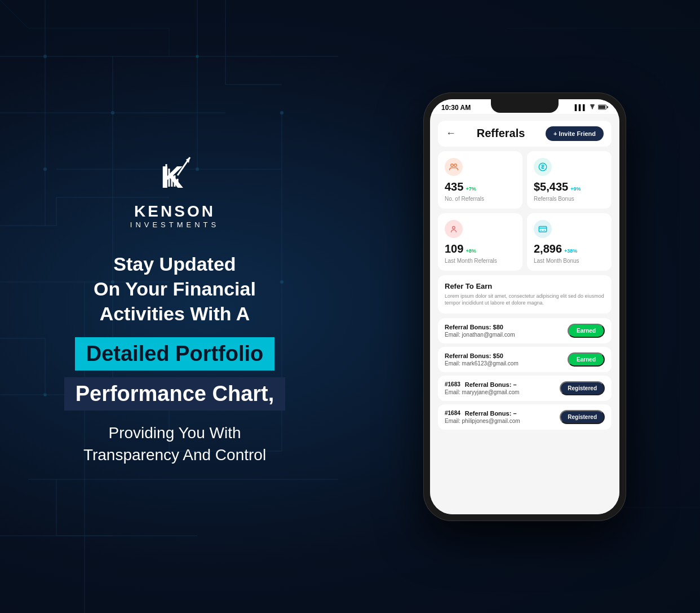  What do you see at coordinates (482, 421) in the screenshot?
I see `referral-email: Email: philipjones@gmail.com` at bounding box center [482, 421].